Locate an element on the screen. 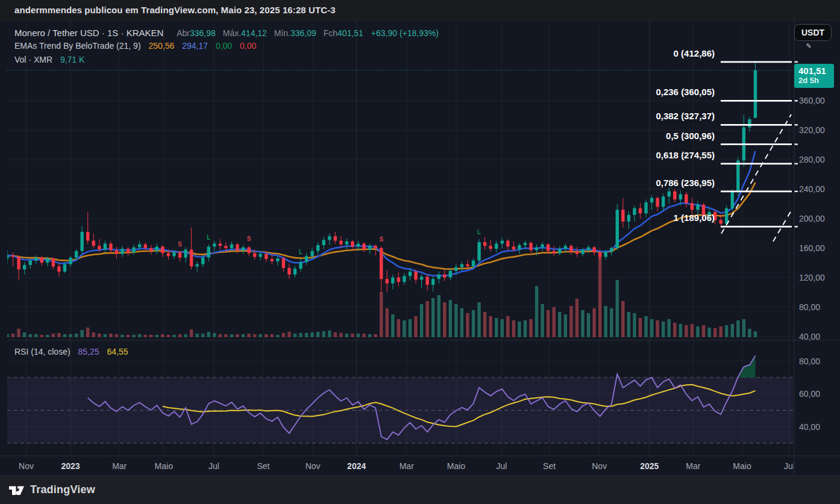 The height and width of the screenshot is (504, 840). svg-text: 120,00 is located at coordinates (812, 278).